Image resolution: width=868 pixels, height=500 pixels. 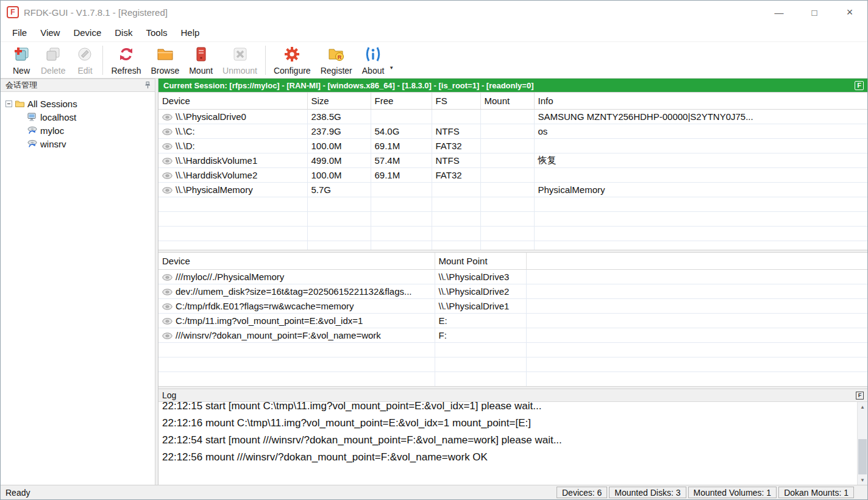 What do you see at coordinates (339, 116) in the screenshot?
I see `cell: 238.5G` at bounding box center [339, 116].